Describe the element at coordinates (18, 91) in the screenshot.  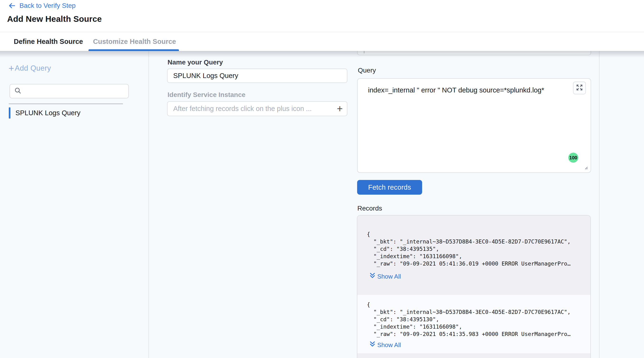
I see `search-icon` at that location.